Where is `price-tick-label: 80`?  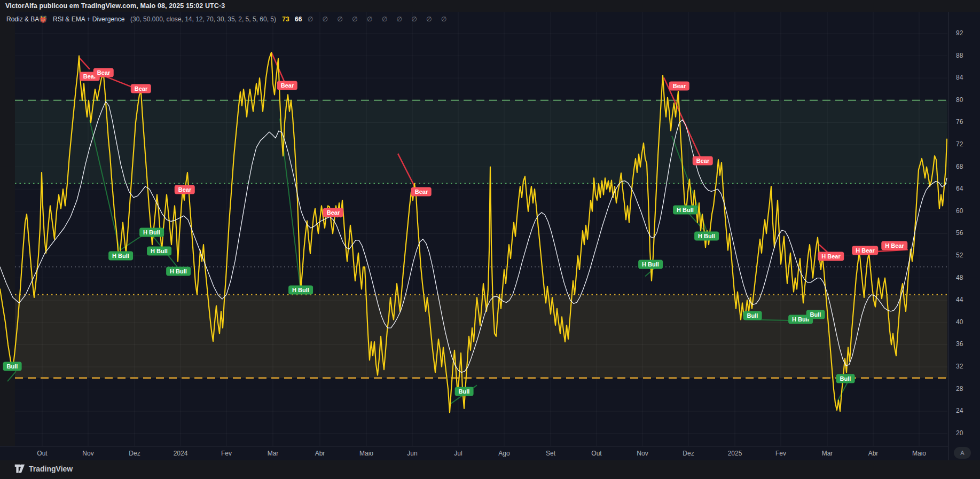
price-tick-label: 80 is located at coordinates (967, 100).